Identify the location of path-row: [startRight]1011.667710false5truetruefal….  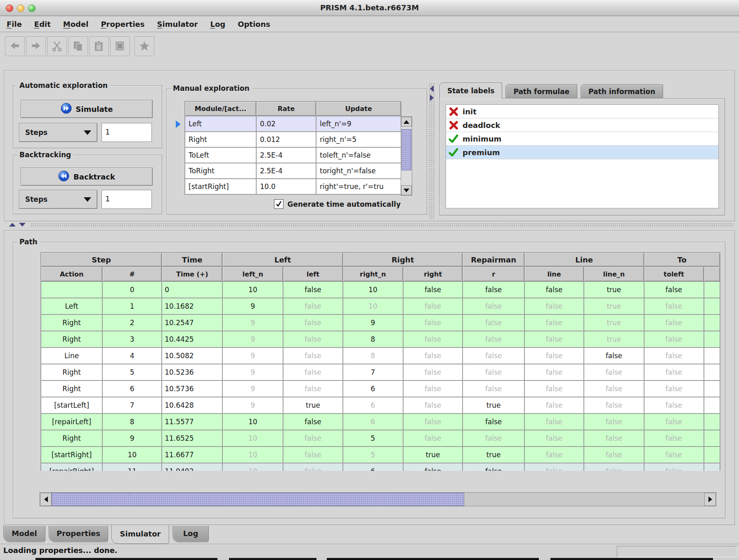
(380, 455).